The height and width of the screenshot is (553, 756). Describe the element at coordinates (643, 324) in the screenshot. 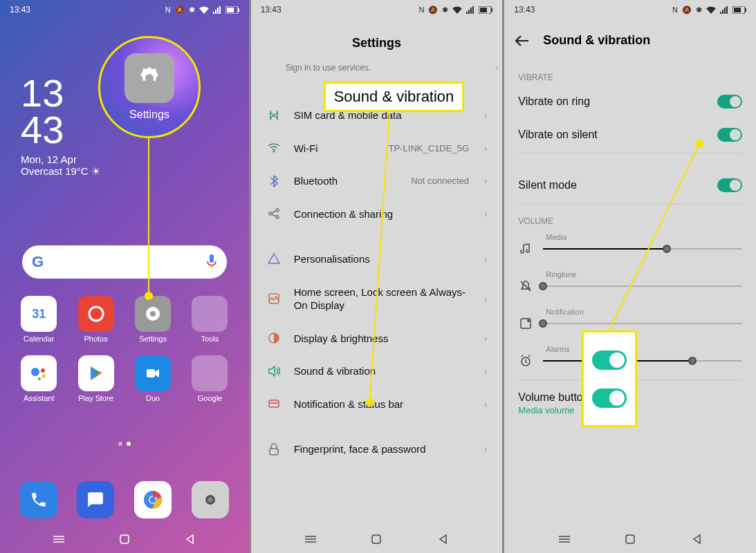

I see `notification-slider` at that location.